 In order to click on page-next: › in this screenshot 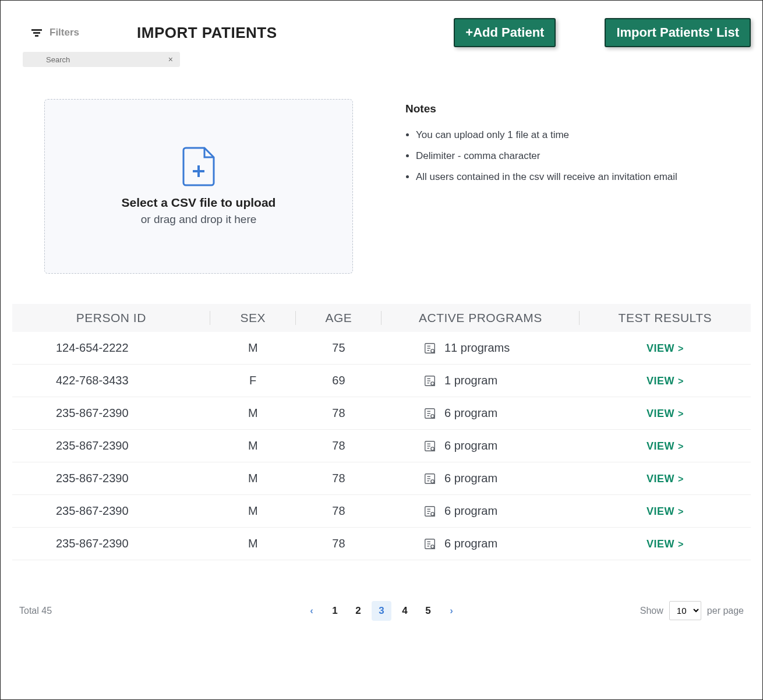, I will do `click(451, 611)`.